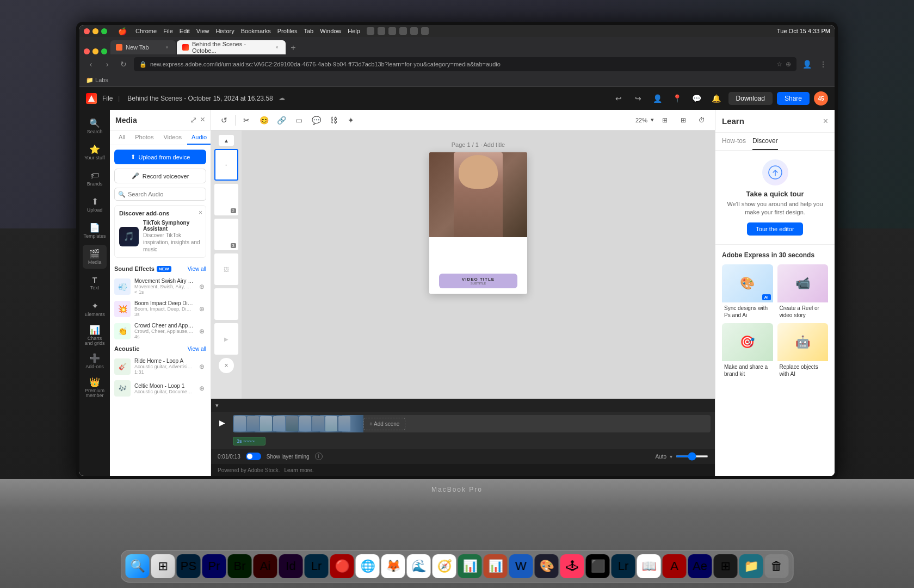 This screenshot has height=588, width=914. What do you see at coordinates (197, 269) in the screenshot?
I see `sound-effects-view-all: View all` at bounding box center [197, 269].